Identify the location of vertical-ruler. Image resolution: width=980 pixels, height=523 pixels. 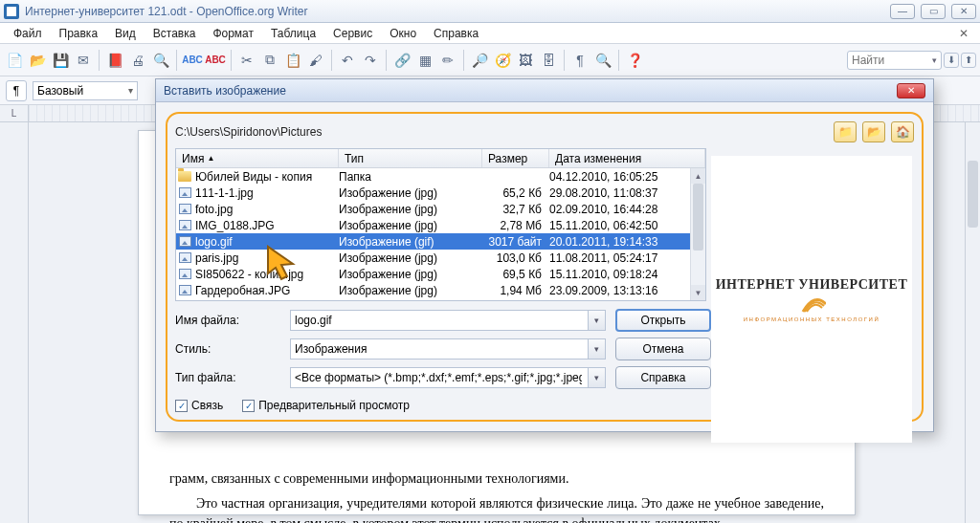
(14, 323).